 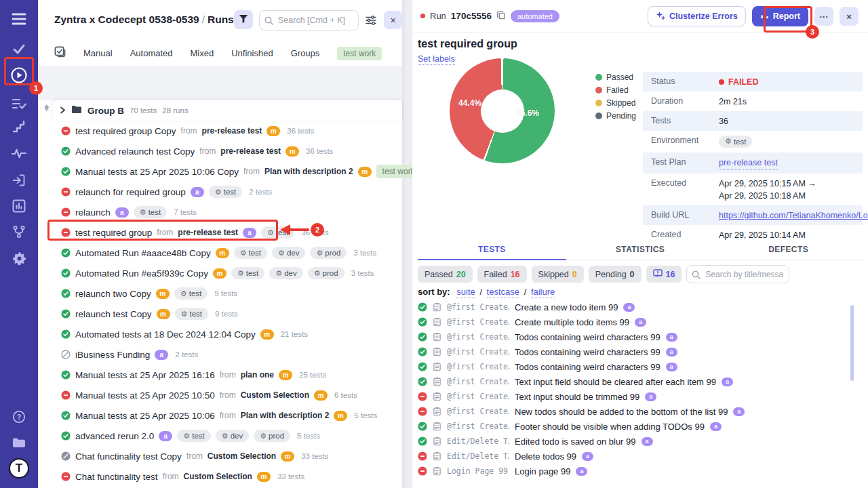 What do you see at coordinates (220, 212) in the screenshot?
I see `run-row: relauncha⚙test7 tests` at bounding box center [220, 212].